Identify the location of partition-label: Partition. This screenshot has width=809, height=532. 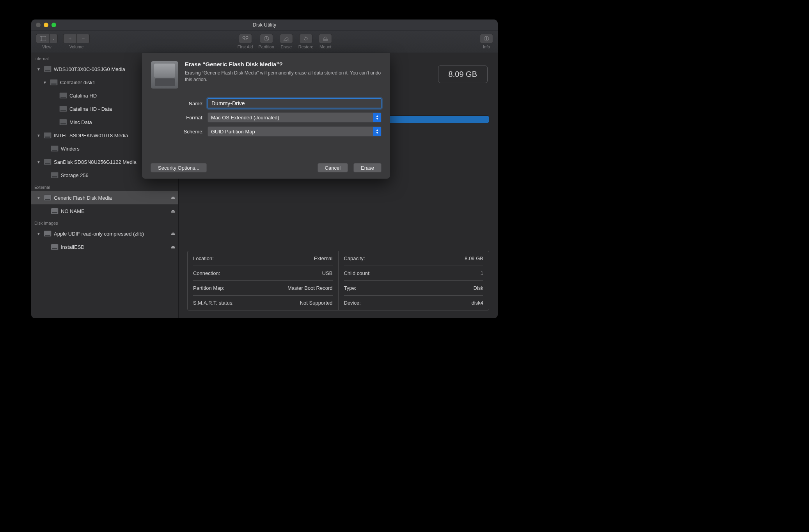
(266, 47).